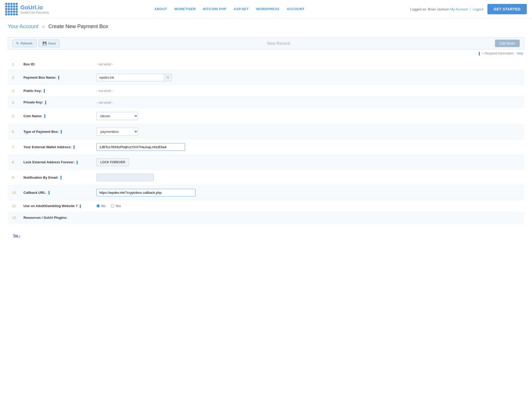 The image size is (532, 417). What do you see at coordinates (520, 53) in the screenshot?
I see `help-link: Help` at bounding box center [520, 53].